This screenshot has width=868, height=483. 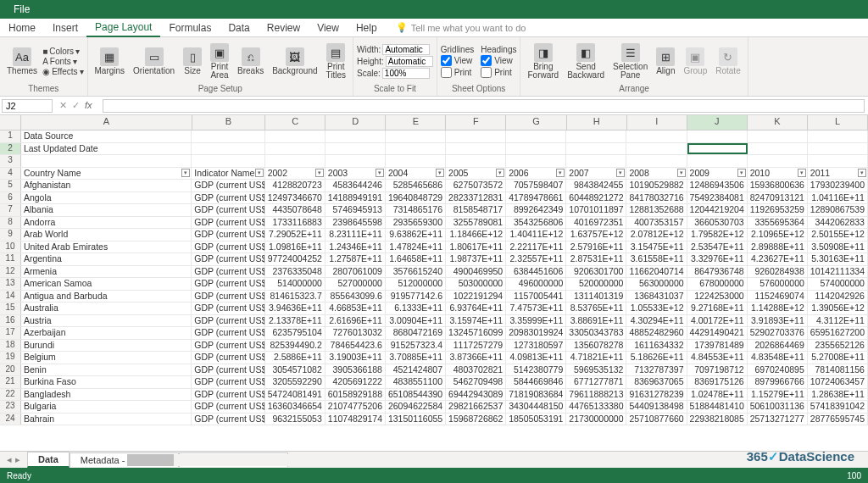 What do you see at coordinates (295, 370) in the screenshot?
I see `cell: 3054571082` at bounding box center [295, 370].